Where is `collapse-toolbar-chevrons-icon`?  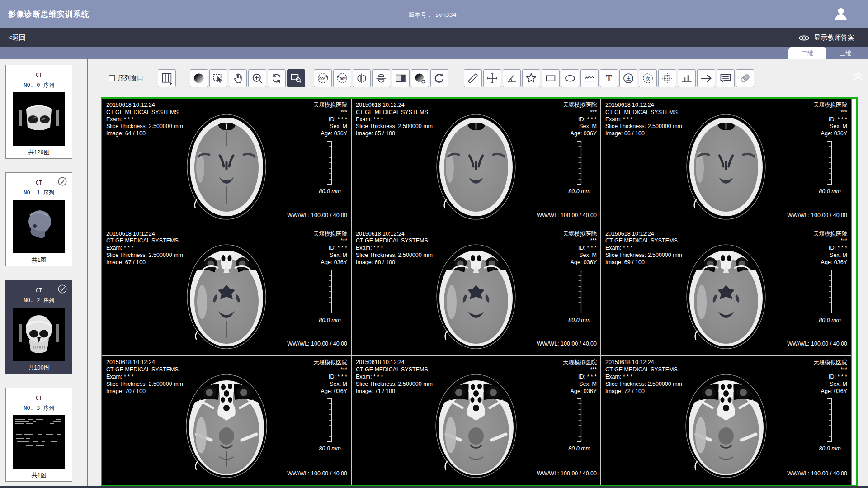
collapse-toolbar-chevrons-icon is located at coordinates (858, 76).